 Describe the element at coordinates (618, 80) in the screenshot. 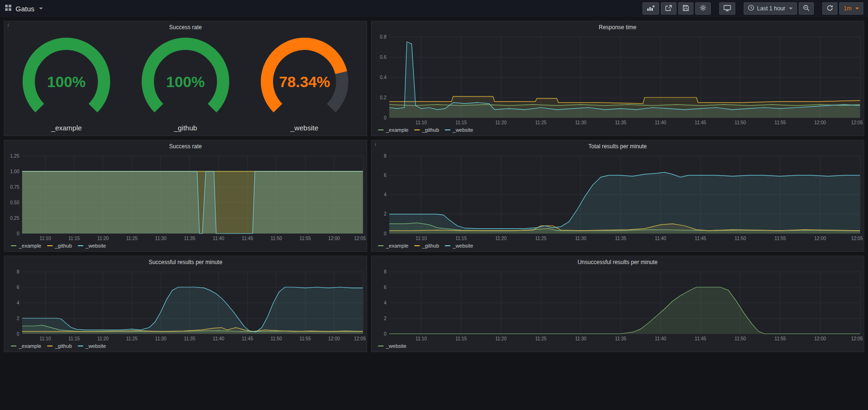

I see `time-series-chart: 00.20.40.60.811:1011:1511:2011:2511:3011…` at that location.